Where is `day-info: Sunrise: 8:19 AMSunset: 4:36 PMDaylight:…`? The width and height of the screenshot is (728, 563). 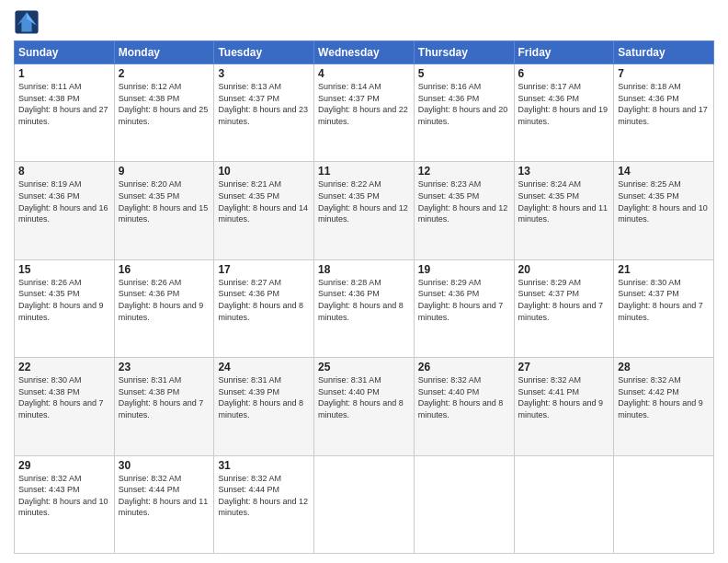 day-info: Sunrise: 8:19 AMSunset: 4:36 PMDaylight:… is located at coordinates (63, 201).